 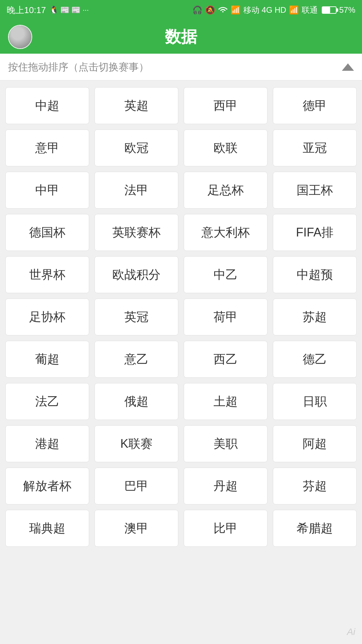 I want to click on carrier-label: 移动 4G HD, so click(x=265, y=10).